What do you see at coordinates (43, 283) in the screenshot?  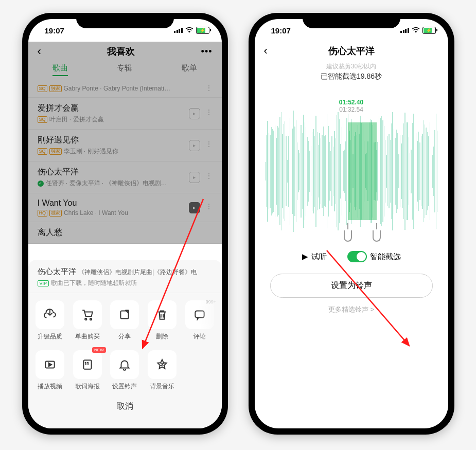 I see `vip-badge: VIP` at bounding box center [43, 283].